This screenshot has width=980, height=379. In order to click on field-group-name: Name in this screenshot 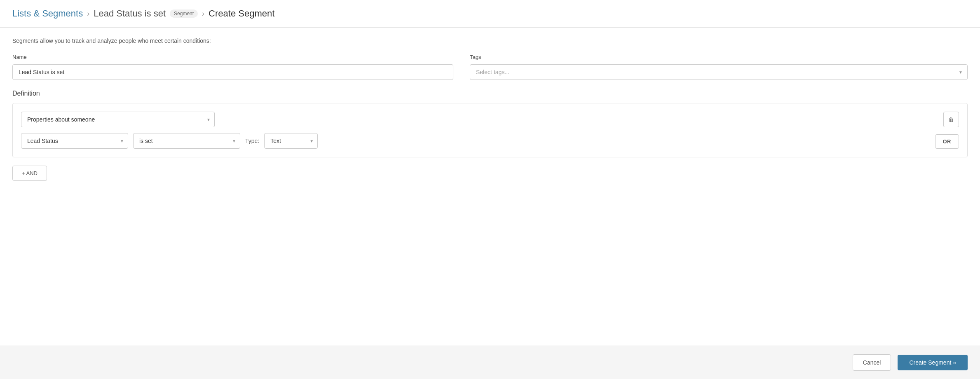, I will do `click(233, 67)`.